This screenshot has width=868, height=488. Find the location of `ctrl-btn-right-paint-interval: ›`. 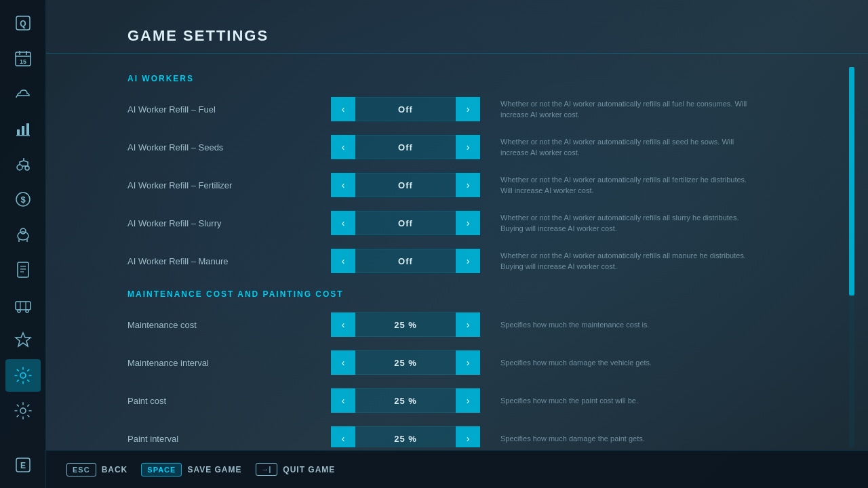

ctrl-btn-right-paint-interval: › is located at coordinates (468, 436).